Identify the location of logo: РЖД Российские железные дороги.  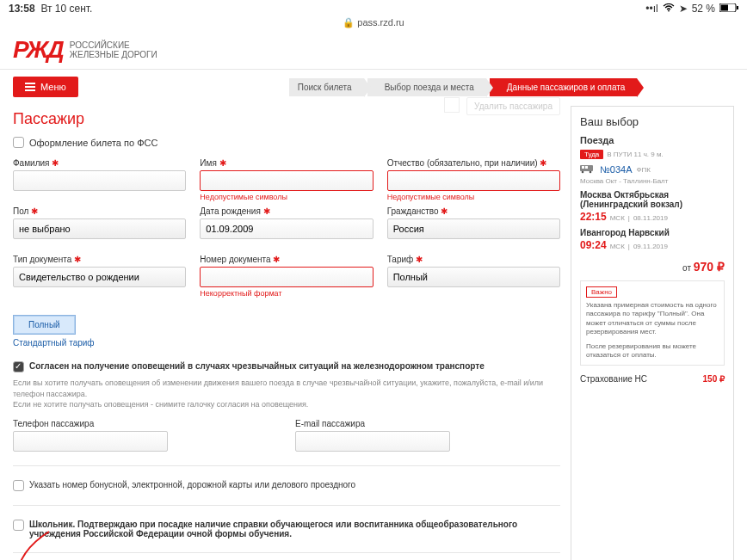
(85, 50).